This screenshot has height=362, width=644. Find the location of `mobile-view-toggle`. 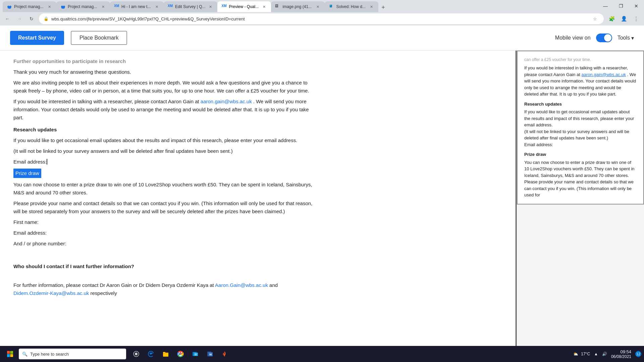

mobile-view-toggle is located at coordinates (604, 38).